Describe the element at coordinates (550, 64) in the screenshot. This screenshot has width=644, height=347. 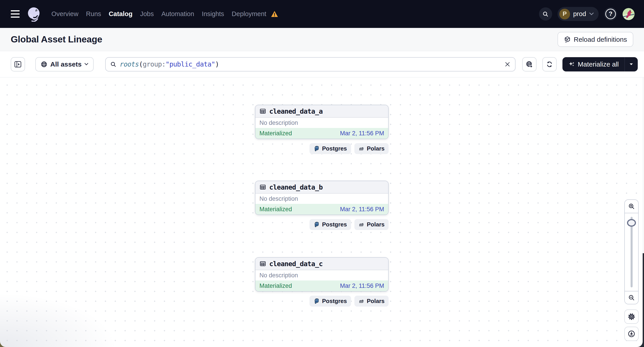
I see `refresh-graph-button` at that location.